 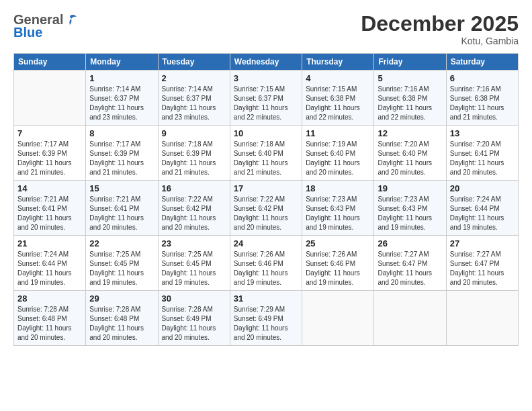 What do you see at coordinates (339, 62) in the screenshot?
I see `col-thursday: Thursday` at bounding box center [339, 62].